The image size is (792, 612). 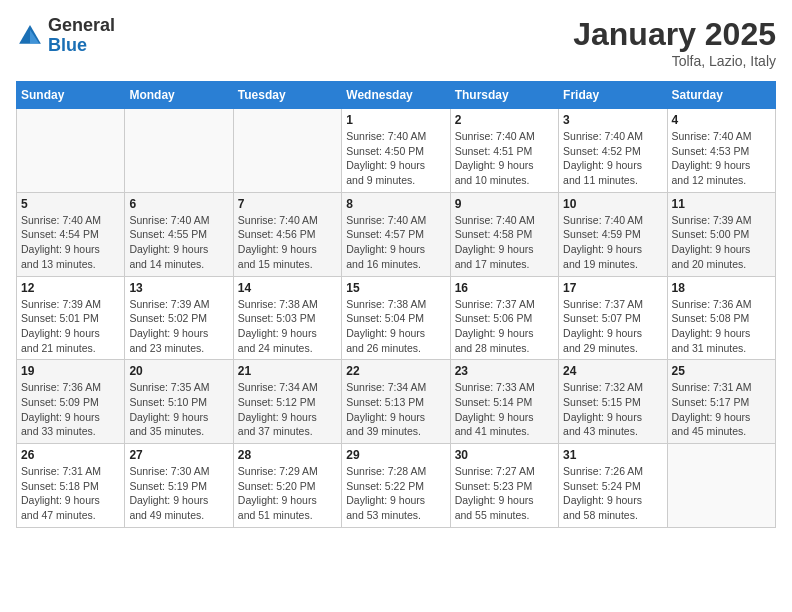 What do you see at coordinates (612, 242) in the screenshot?
I see `day-info: Sunrise: 7:40 AM Sunset: 4:59 PM Dayligh…` at bounding box center [612, 242].